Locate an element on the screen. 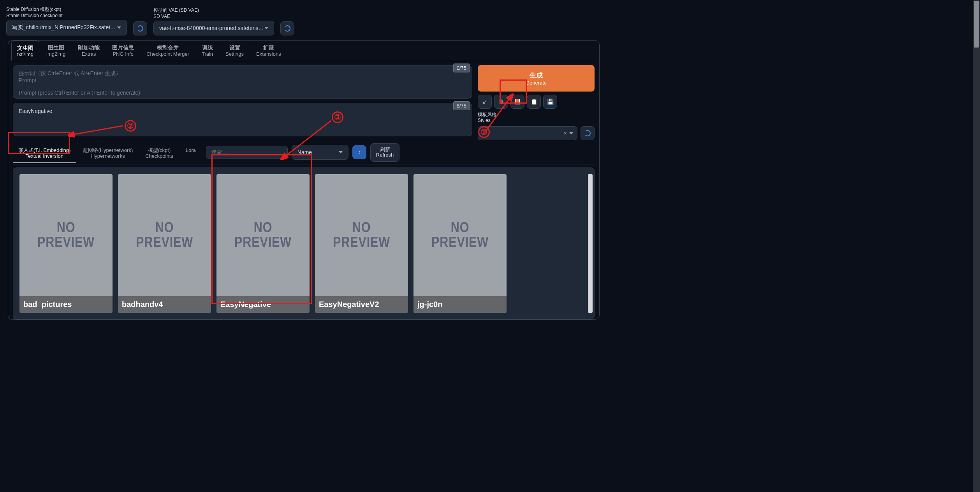 The width and height of the screenshot is (980, 492). tab-extras: 附加功能Extras is located at coordinates (89, 51).